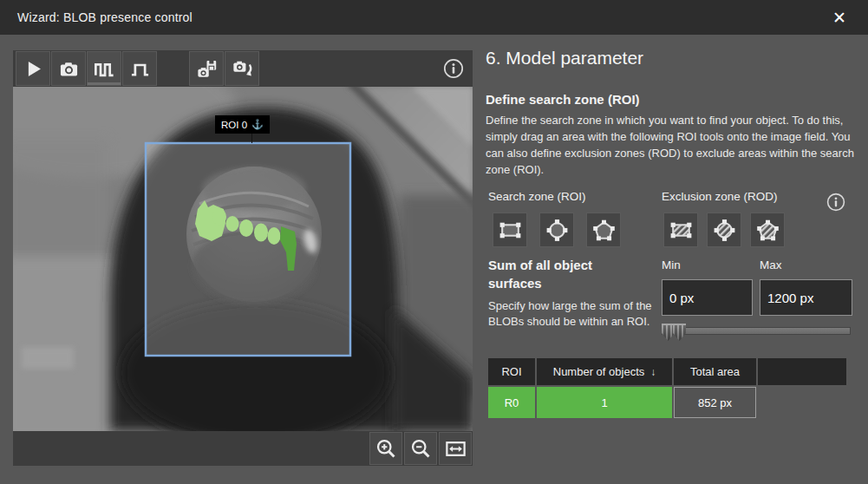 This screenshot has width=868, height=484. I want to click on table-row: R0 1 852 px, so click(668, 402).